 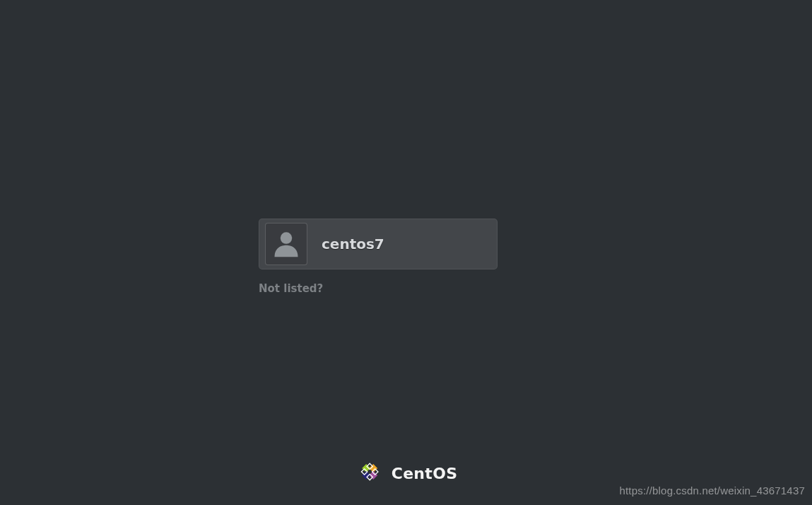 What do you see at coordinates (370, 473) in the screenshot?
I see `centos-logo-icon` at bounding box center [370, 473].